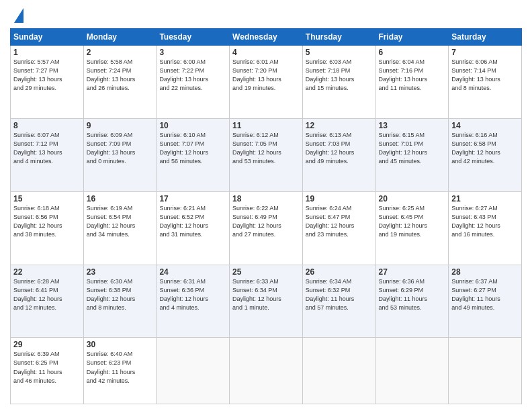 This screenshot has height=411, width=532. What do you see at coordinates (339, 228) in the screenshot?
I see `table-row: 19Sunrise: 6:24 AM Sunset: 6:47 PM Dayli…` at bounding box center [339, 228].